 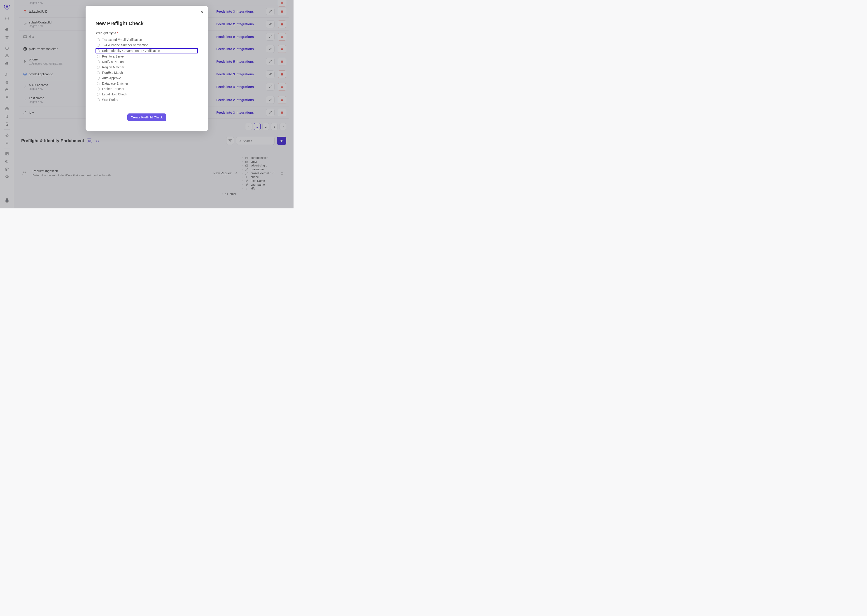 What do you see at coordinates (147, 61) in the screenshot?
I see `preflight-type-option: Notify a Person` at bounding box center [147, 61].